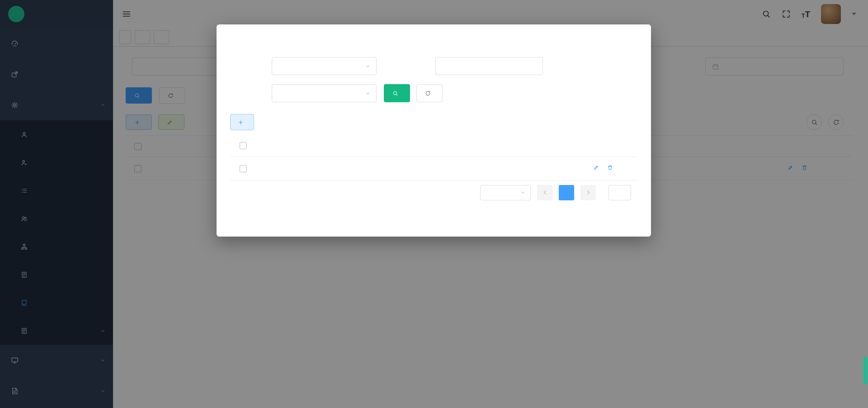 The height and width of the screenshot is (408, 868). I want to click on status-select, so click(324, 93).